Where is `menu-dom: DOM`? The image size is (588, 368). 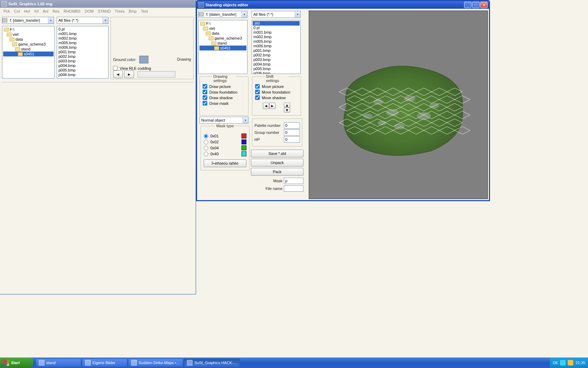 menu-dom: DOM is located at coordinates (89, 11).